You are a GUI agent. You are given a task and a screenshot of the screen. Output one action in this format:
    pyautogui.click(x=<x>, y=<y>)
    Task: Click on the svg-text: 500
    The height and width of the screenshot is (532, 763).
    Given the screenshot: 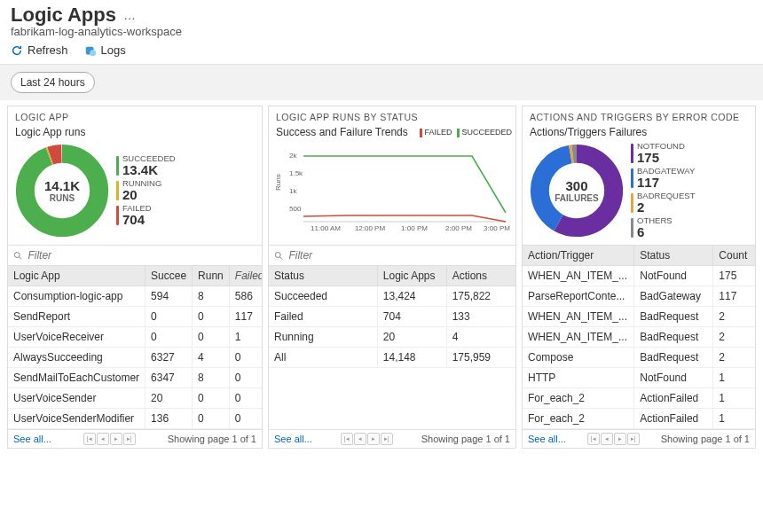 What is the action you would take?
    pyautogui.click(x=295, y=209)
    